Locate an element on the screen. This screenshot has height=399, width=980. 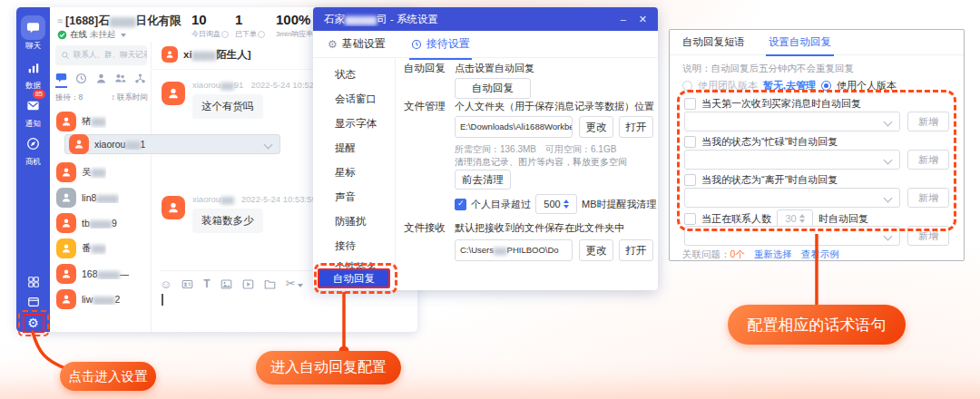
reply-condition-row: 当正在联系人数 30 时自动回复 is located at coordinates (777, 219).